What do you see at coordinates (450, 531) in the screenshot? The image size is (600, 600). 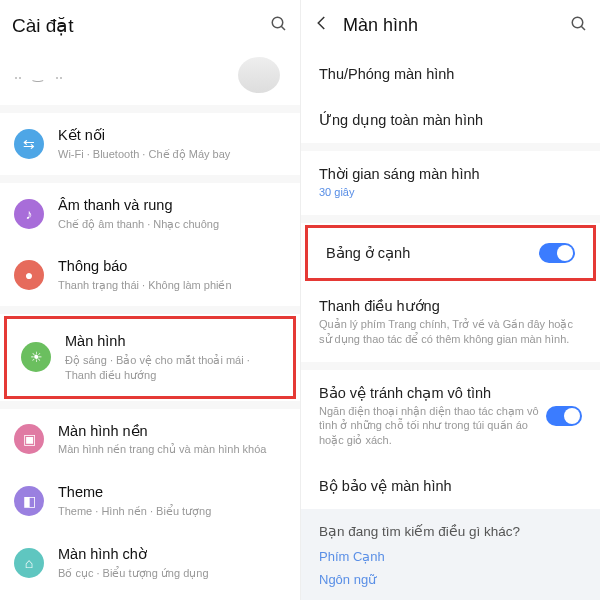 I see `footer-heading: Bạn đang tìm kiếm điều gì khác?` at bounding box center [450, 531].